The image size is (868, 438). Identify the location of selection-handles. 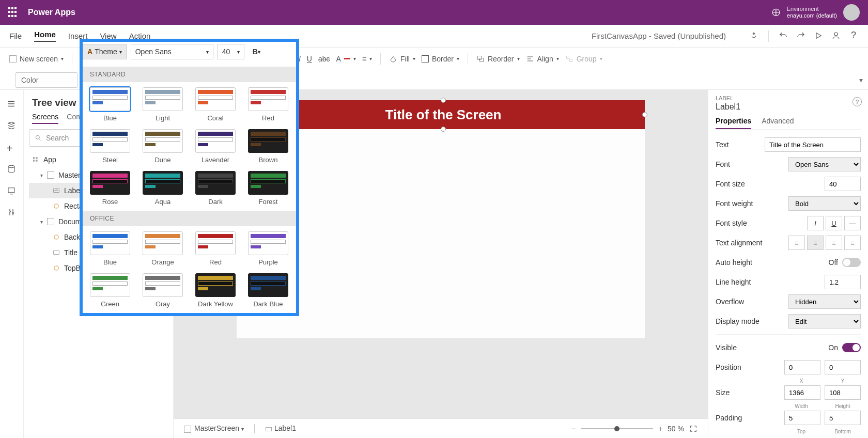
(443, 115).